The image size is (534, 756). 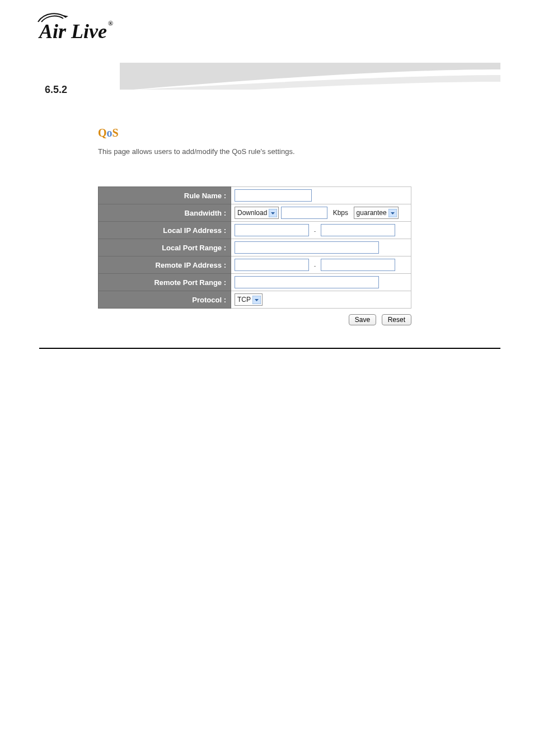 What do you see at coordinates (244, 300) in the screenshot?
I see `protocol-label: TCP` at bounding box center [244, 300].